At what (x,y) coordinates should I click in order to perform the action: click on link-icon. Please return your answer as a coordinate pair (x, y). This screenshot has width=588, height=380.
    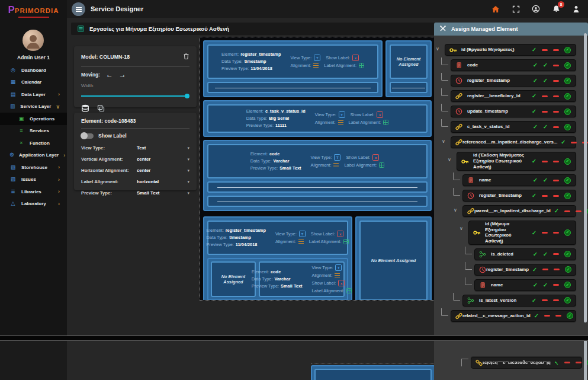
    Looking at the image, I should click on (459, 142).